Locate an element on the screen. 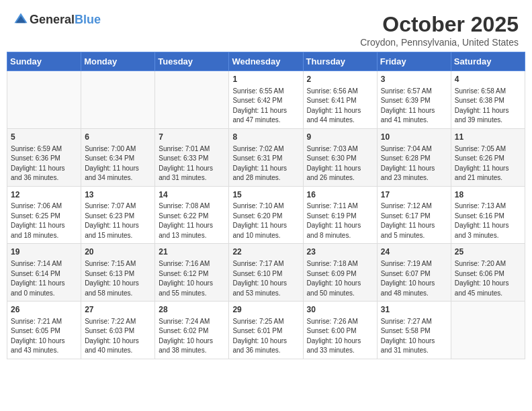  calendar-cell: 16Sunrise: 7:11 AM Sunset: 6:19 PM Dayli… is located at coordinates (340, 215).